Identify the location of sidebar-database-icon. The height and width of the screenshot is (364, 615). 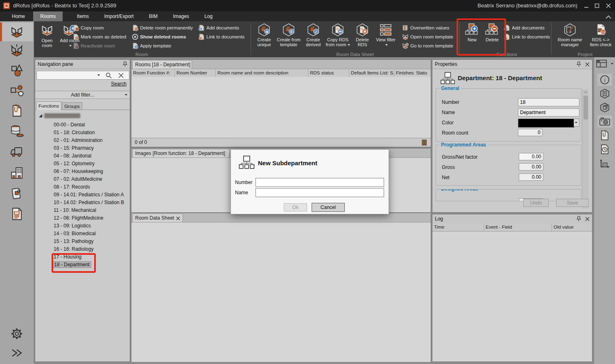
(17, 131).